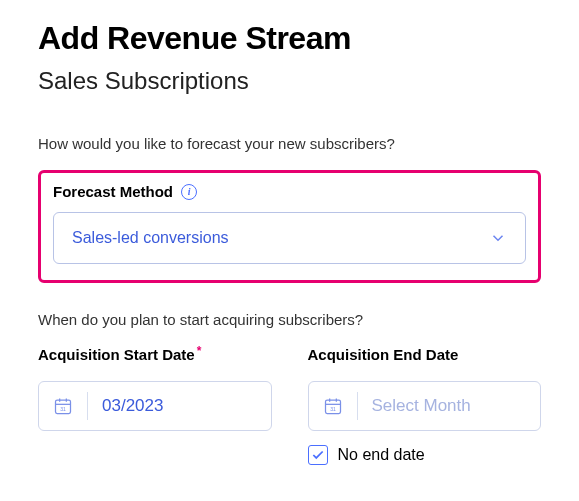 The image size is (579, 501). Describe the element at coordinates (382, 455) in the screenshot. I see `no-end-date-label: No end date` at that location.